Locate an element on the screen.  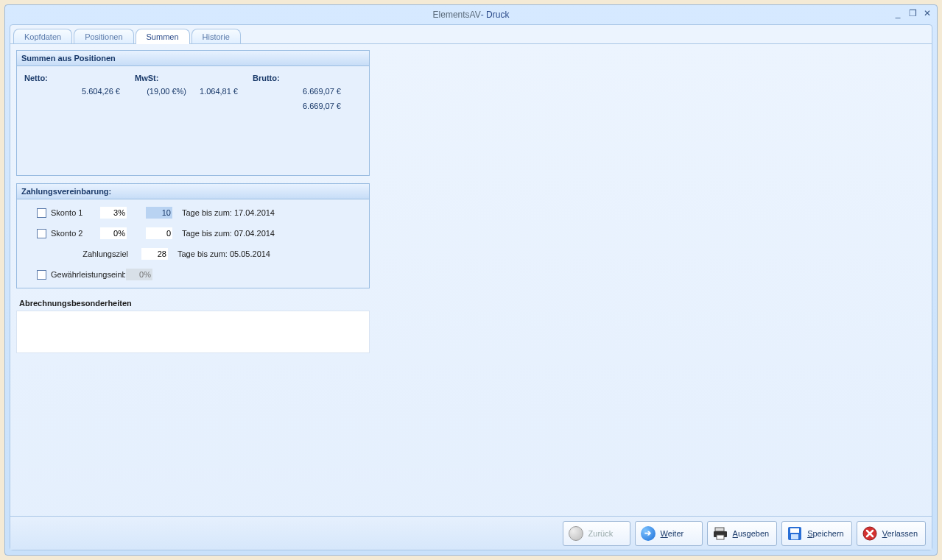
einbehalt-label: Gewährleistungseinbehalt: is located at coordinates (85, 275).